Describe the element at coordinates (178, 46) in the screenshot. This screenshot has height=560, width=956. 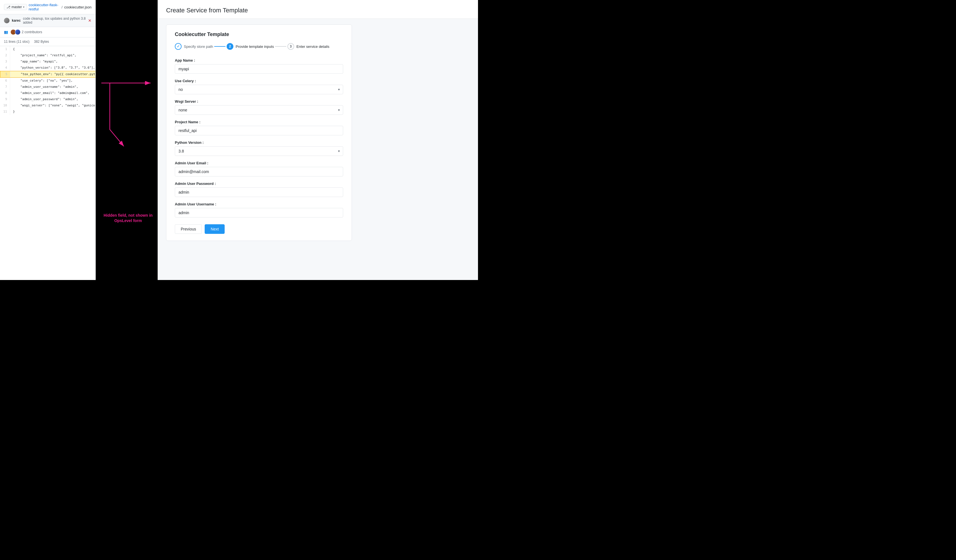
I see `step-1-circle: ✓` at that location.